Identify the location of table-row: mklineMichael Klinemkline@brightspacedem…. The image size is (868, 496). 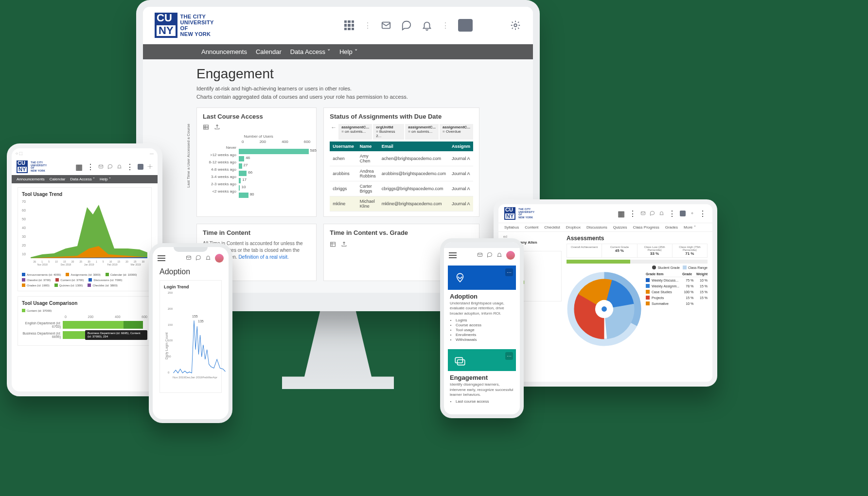
(402, 204).